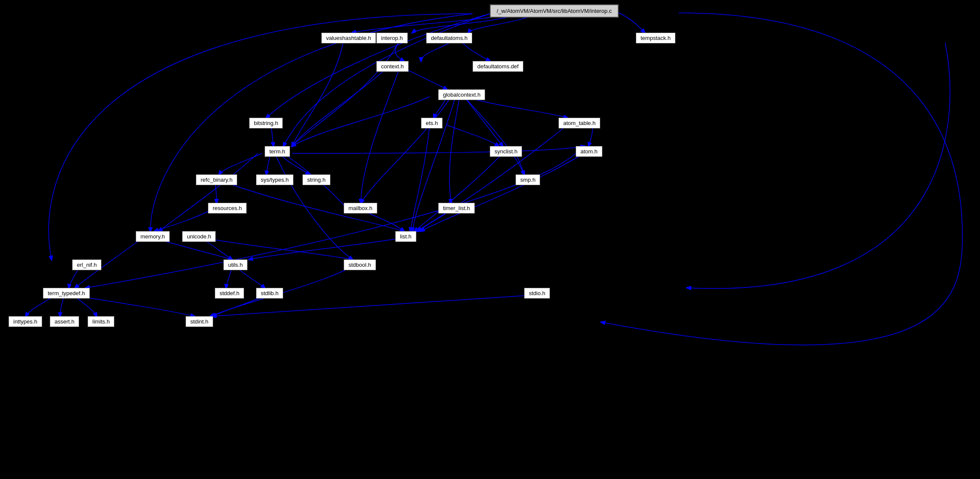  Describe the element at coordinates (579, 123) in the screenshot. I see `node-atom-table-h: atom_table.h` at that location.